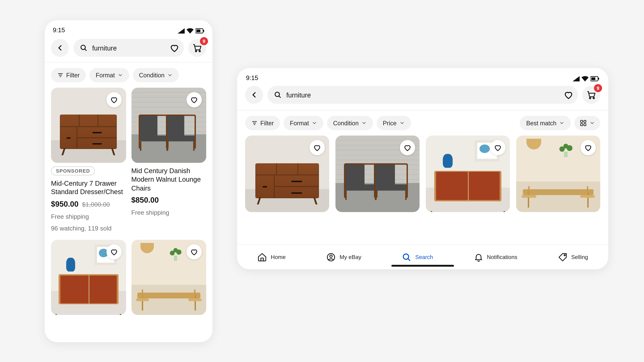  I want to click on nav-search: Search, so click(418, 257).